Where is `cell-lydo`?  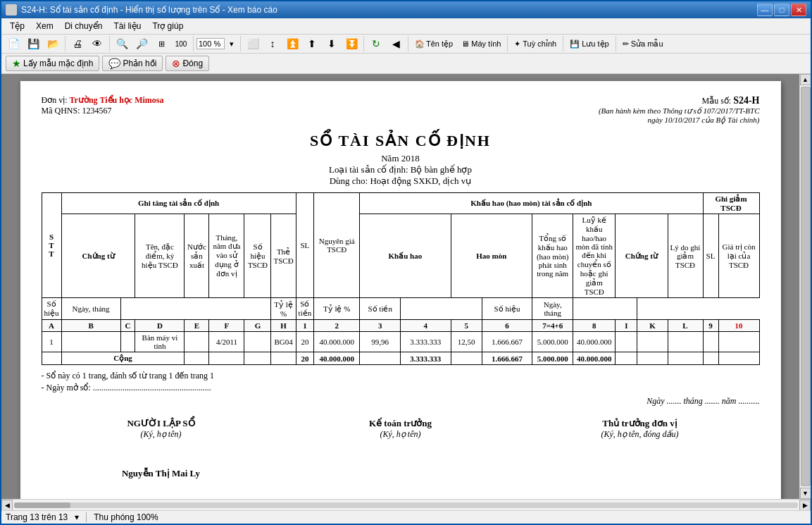
cell-lydo is located at coordinates (685, 342).